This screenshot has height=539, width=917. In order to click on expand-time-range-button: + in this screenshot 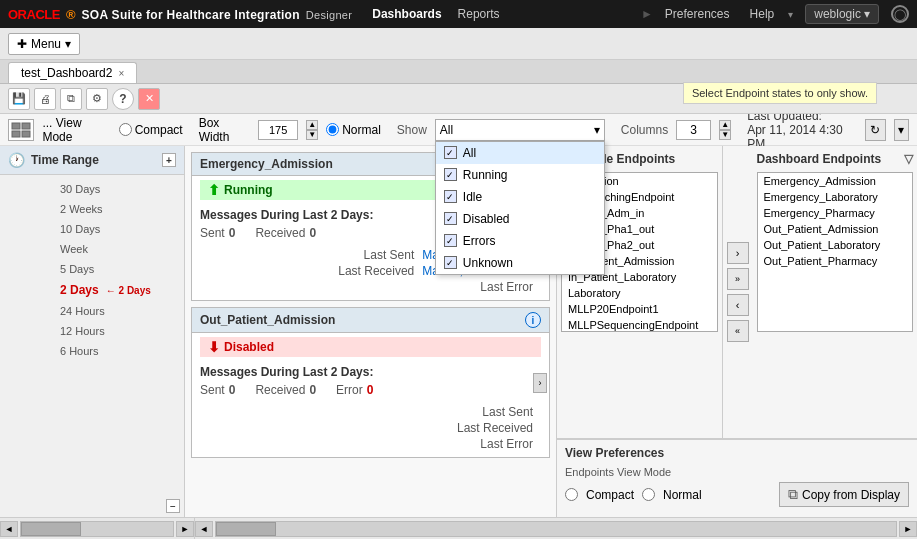, I will do `click(169, 160)`.